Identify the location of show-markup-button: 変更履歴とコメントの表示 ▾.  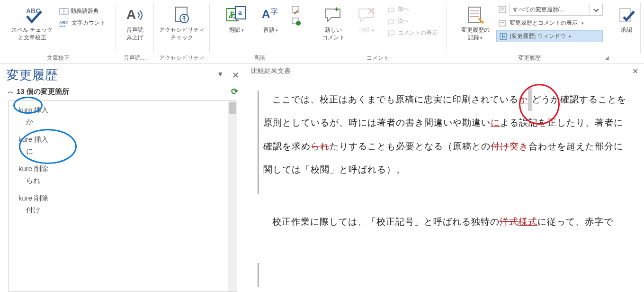
(549, 23).